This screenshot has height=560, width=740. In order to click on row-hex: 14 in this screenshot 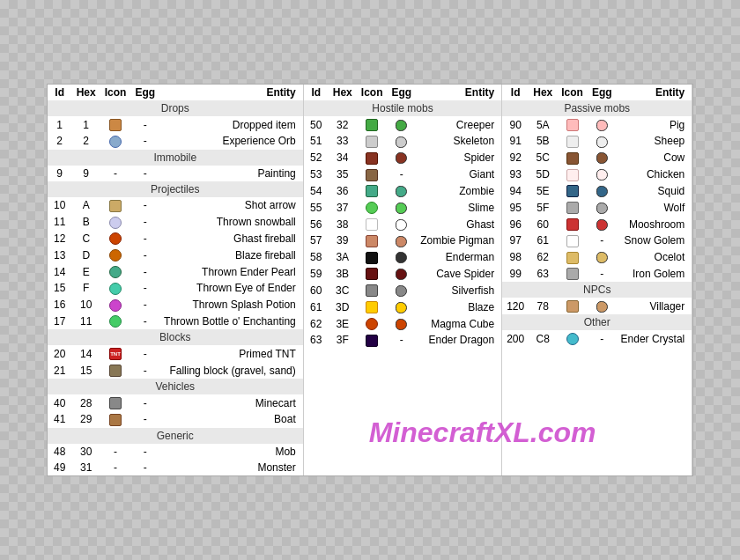, I will do `click(86, 354)`.